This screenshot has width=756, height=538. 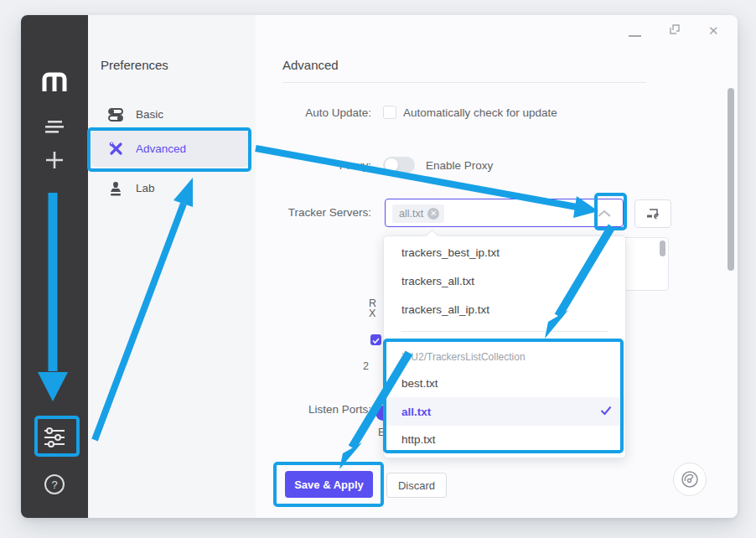 What do you see at coordinates (305, 112) in the screenshot?
I see `auto-update-label: Auto Update:` at bounding box center [305, 112].